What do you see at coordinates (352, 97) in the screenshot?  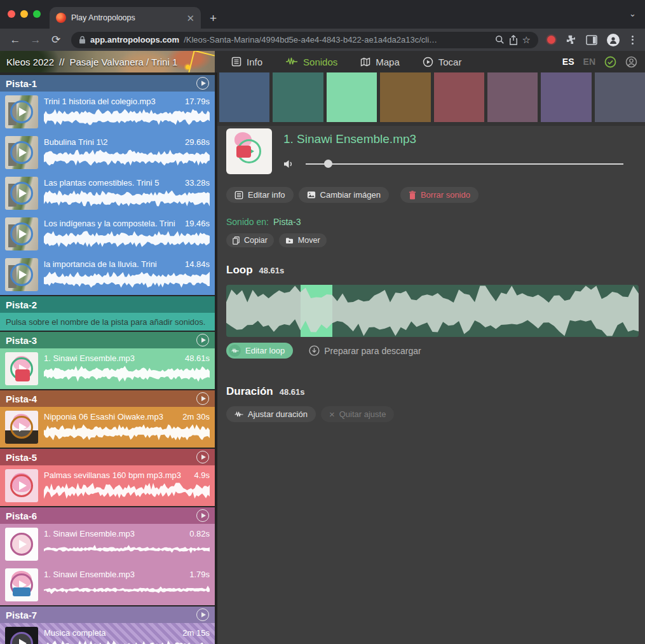 I see `track-swatch-3-selected` at bounding box center [352, 97].